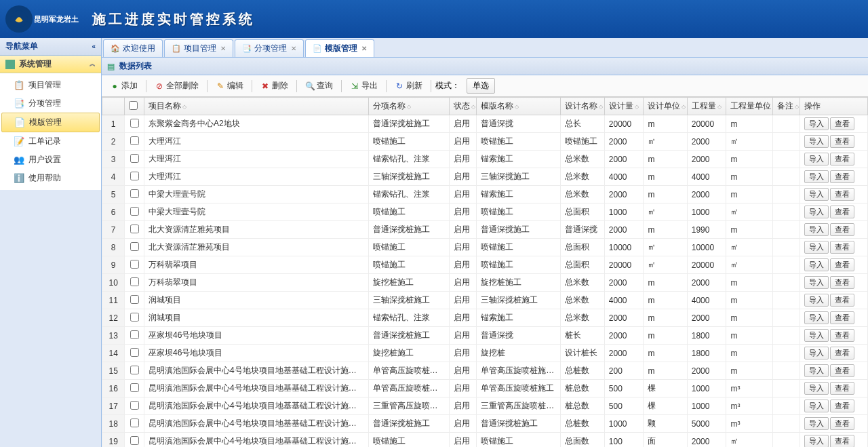  Describe the element at coordinates (750, 106) in the screenshot. I see `col-work-unit: 工程量单位◇` at that location.